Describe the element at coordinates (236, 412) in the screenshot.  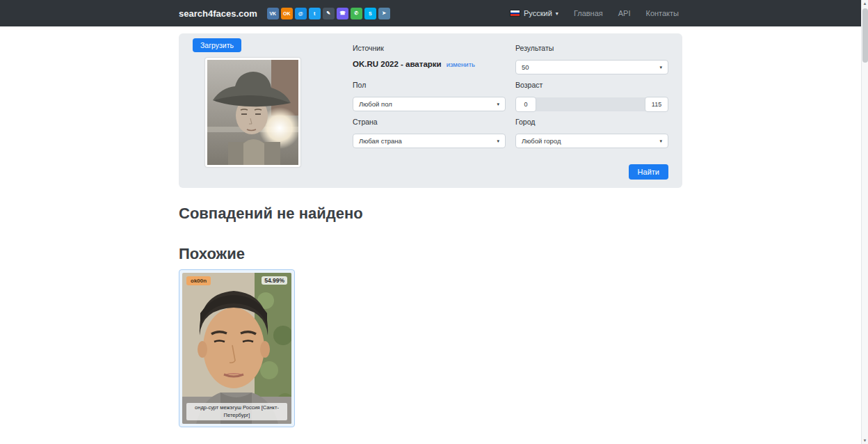
I see `result-caption: ондр-сурт межэгуш Россия [Санкт-Петербур…` at that location.